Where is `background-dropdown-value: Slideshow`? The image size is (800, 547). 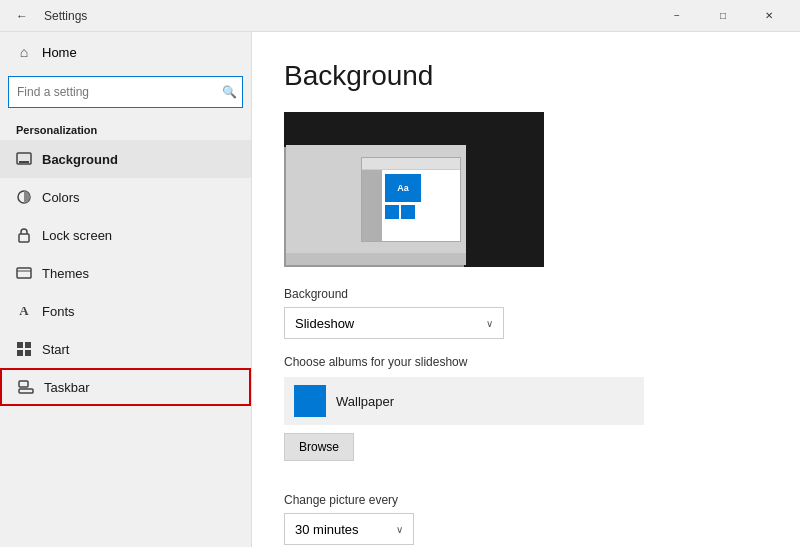
background-dropdown-value: Slideshow is located at coordinates (324, 324).